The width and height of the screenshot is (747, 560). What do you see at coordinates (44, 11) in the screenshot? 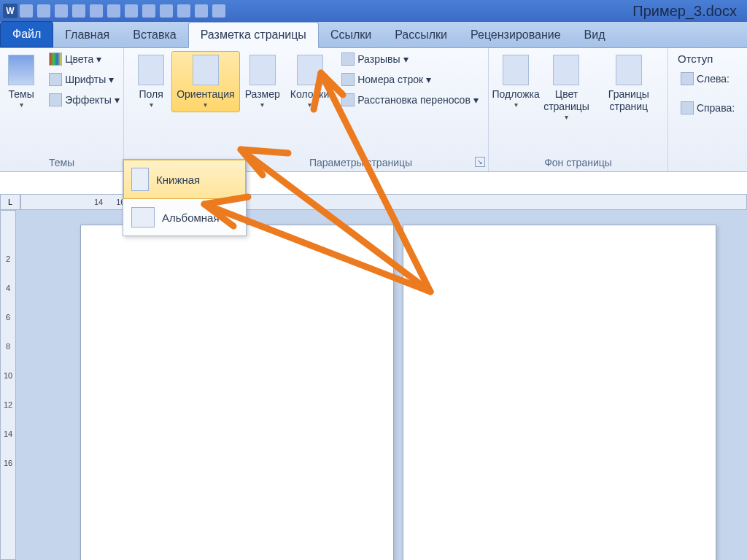
I see `qat-undo-icon` at bounding box center [44, 11].